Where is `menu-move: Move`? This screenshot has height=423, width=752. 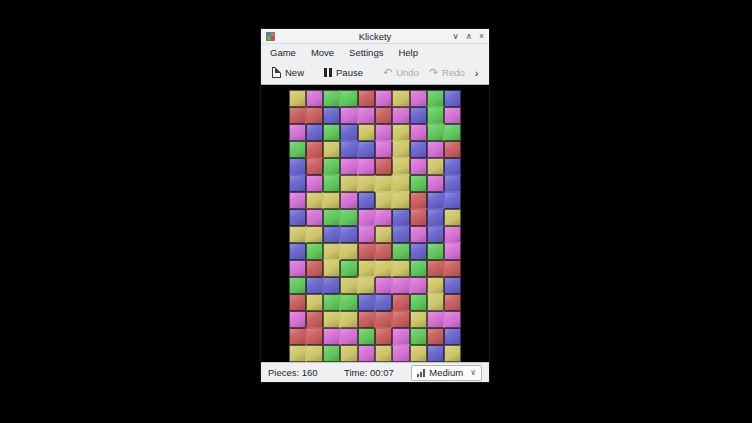
menu-move: Move is located at coordinates (322, 52).